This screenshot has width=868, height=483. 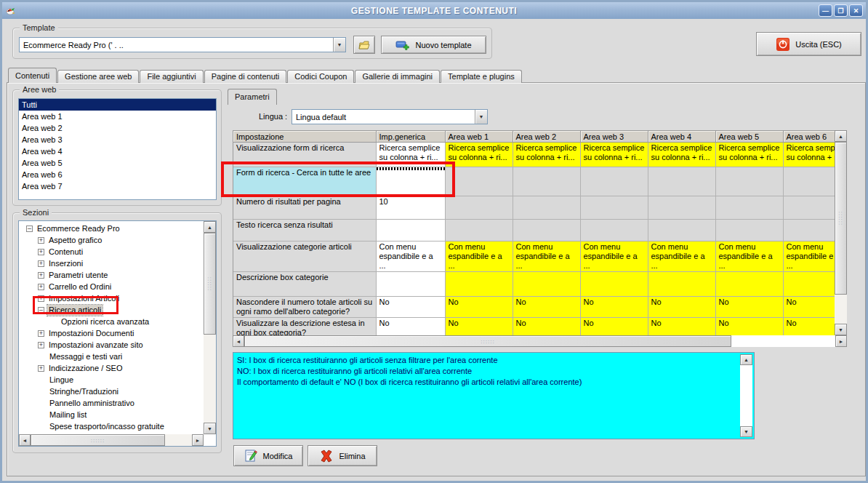 What do you see at coordinates (111, 415) in the screenshot?
I see `tree-item-mailing-list: Mailing list` at bounding box center [111, 415].